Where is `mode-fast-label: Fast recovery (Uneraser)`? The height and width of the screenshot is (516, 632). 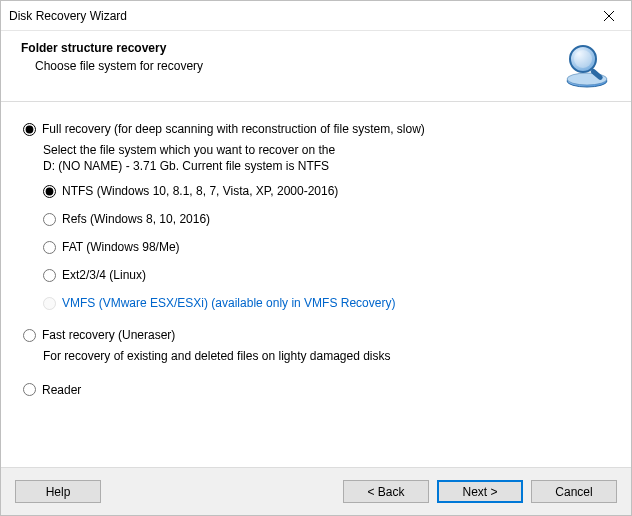 mode-fast-label: Fast recovery (Uneraser) is located at coordinates (108, 335).